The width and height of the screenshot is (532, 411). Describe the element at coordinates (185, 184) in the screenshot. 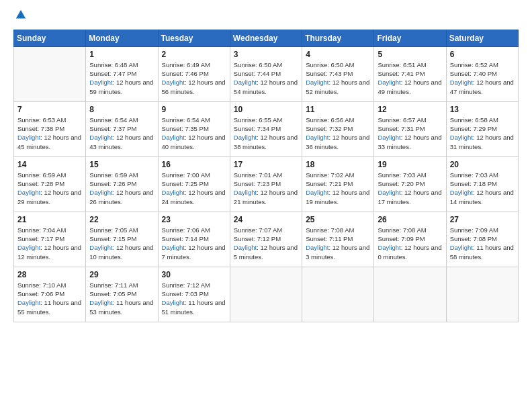

I see `sunset-text: Sunset: 7:25 PM` at that location.